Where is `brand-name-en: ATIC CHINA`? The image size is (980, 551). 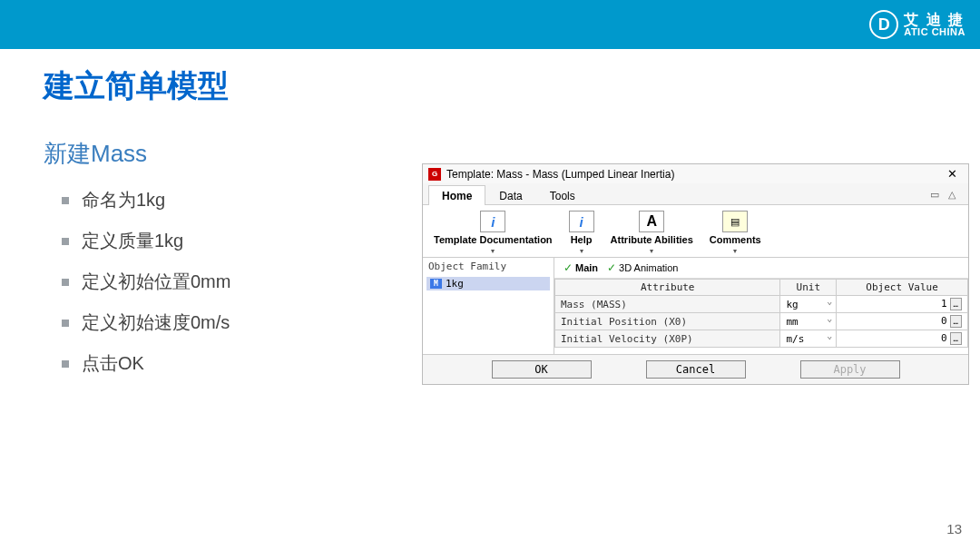 brand-name-en: ATIC CHINA is located at coordinates (935, 33).